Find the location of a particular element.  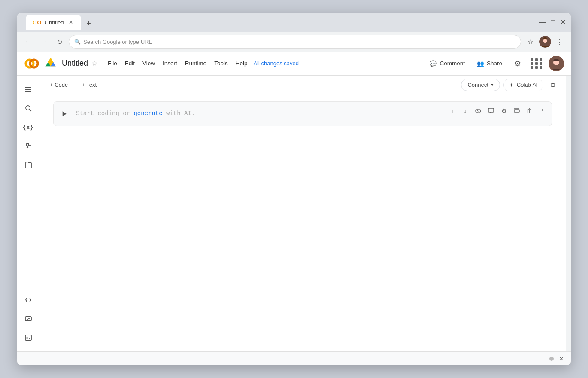

sidebar-bottom is located at coordinates (28, 319).